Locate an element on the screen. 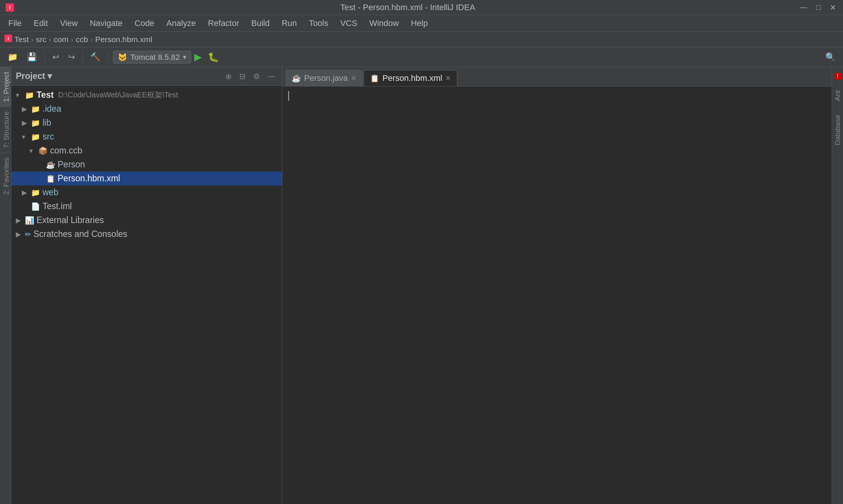 This screenshot has width=843, height=504. tree-arrow-ext-lib: ▶ is located at coordinates (19, 220).